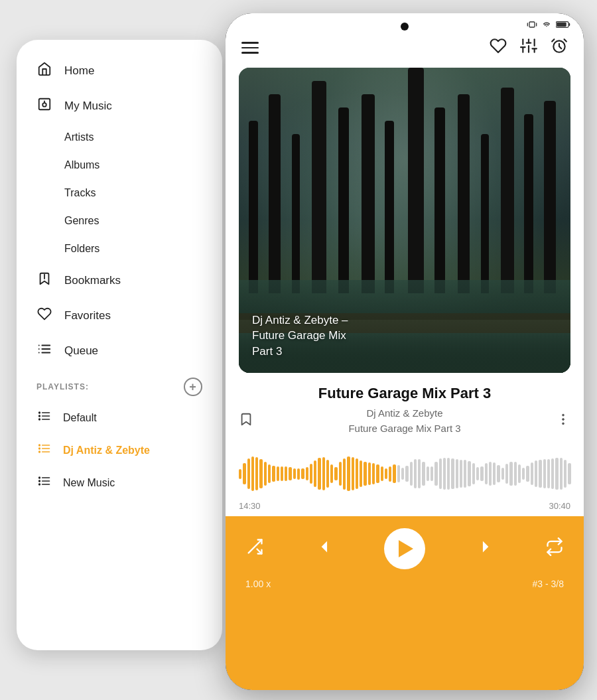  Describe the element at coordinates (119, 106) in the screenshot. I see `nav-item-my-music: My Music` at that location.